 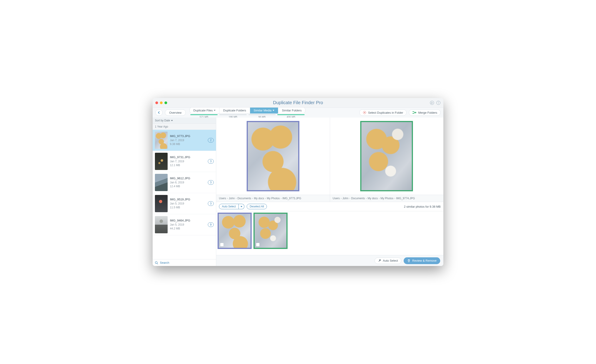 What do you see at coordinates (184, 194) in the screenshot?
I see `file-list: IMG_9773.JPGJan 7, 20199.38 MB2IMG_9731.…` at bounding box center [184, 194].